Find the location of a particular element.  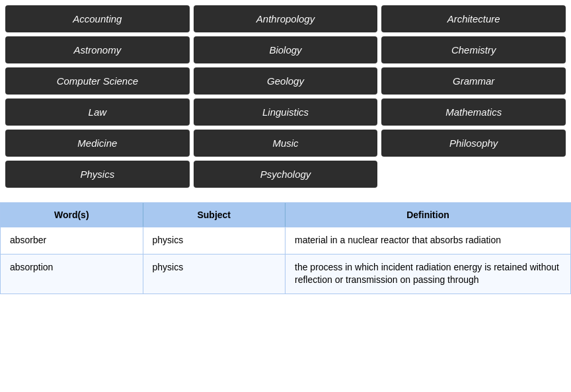

header-words: Word(s) is located at coordinates (72, 215).